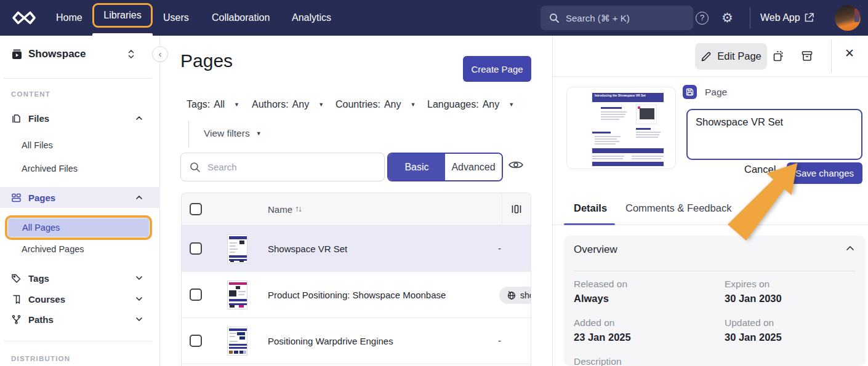  What do you see at coordinates (621, 18) in the screenshot?
I see `global-search-input` at bounding box center [621, 18].